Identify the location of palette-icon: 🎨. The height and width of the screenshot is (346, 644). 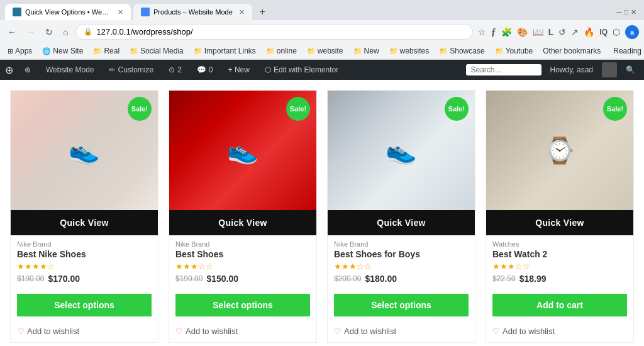
(522, 32).